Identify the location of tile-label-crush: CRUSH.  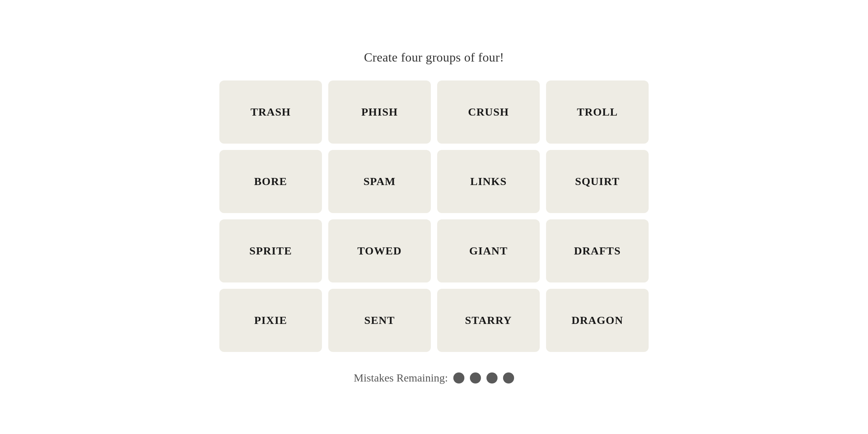
(488, 112).